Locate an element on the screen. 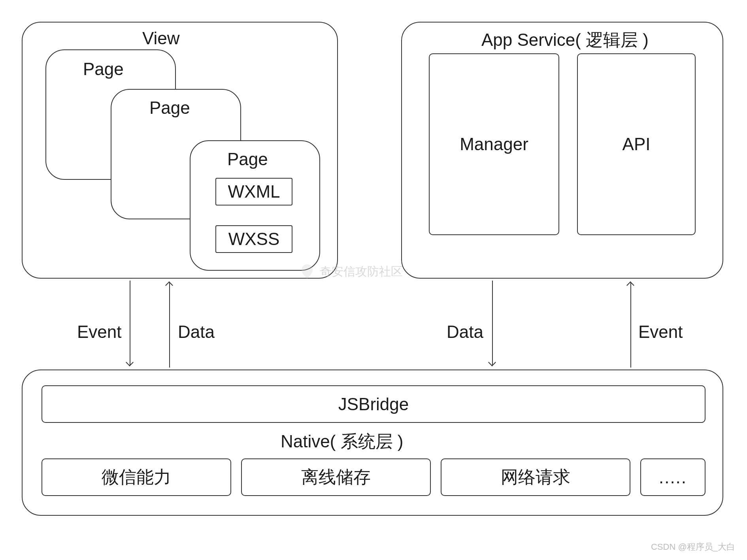  native-item-0: 微信能力 is located at coordinates (136, 477).